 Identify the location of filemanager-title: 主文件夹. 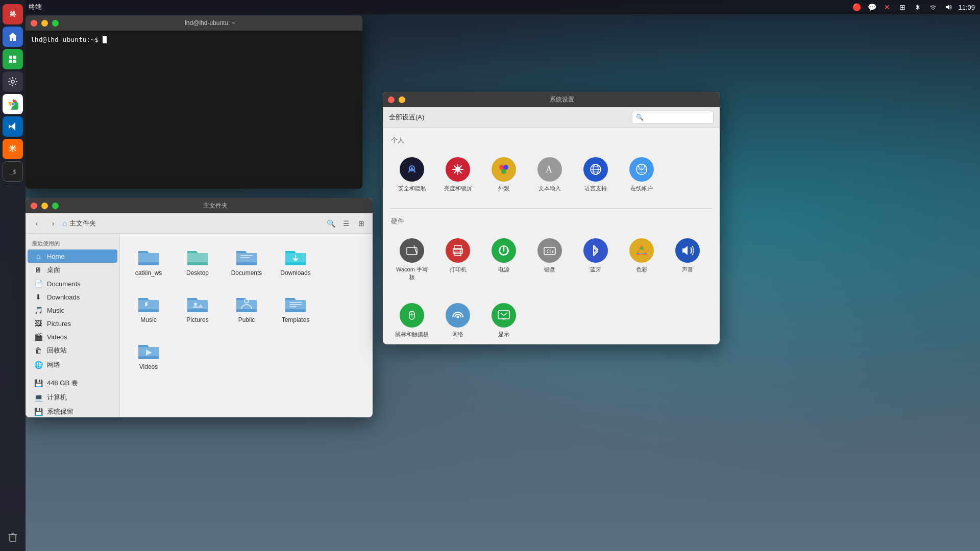
(215, 206).